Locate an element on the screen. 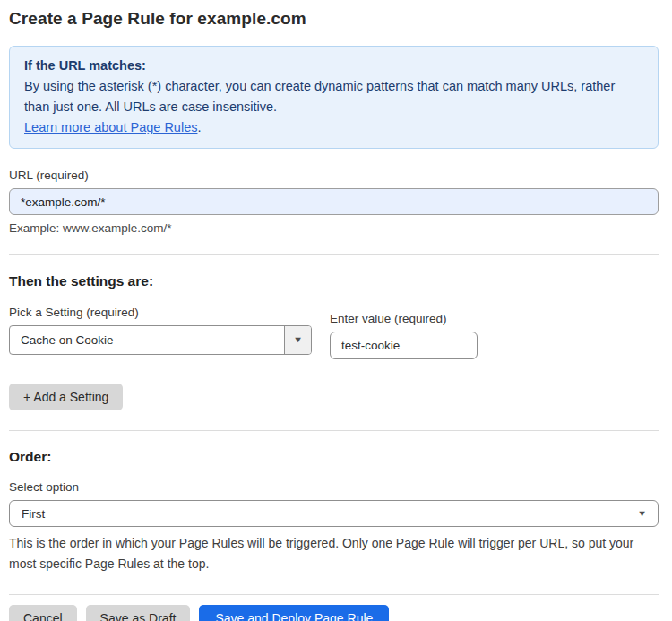  setting-select: Cache on Cookie ▼ is located at coordinates (160, 341).